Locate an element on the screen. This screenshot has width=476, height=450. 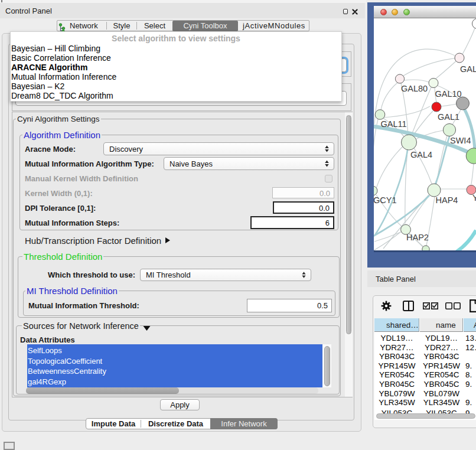
svg-text: GCY1 is located at coordinates (385, 200).